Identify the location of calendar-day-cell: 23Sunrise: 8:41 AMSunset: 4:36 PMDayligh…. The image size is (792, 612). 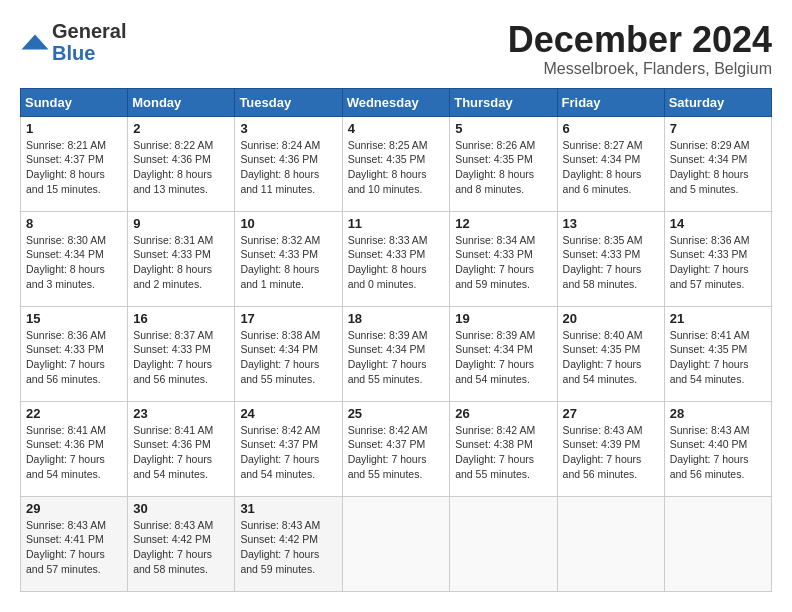
(182, 448).